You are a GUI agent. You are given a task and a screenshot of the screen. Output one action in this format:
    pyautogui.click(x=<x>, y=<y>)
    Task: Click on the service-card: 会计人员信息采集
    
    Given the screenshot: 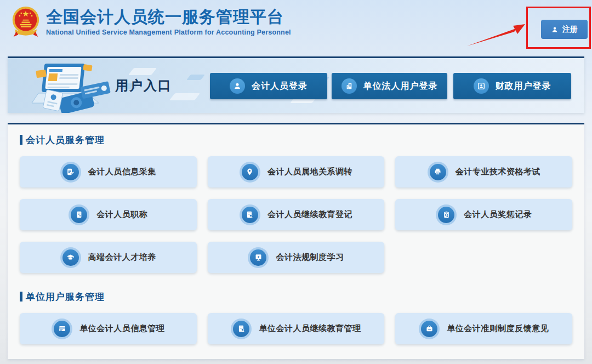 What is the action you would take?
    pyautogui.click(x=109, y=172)
    